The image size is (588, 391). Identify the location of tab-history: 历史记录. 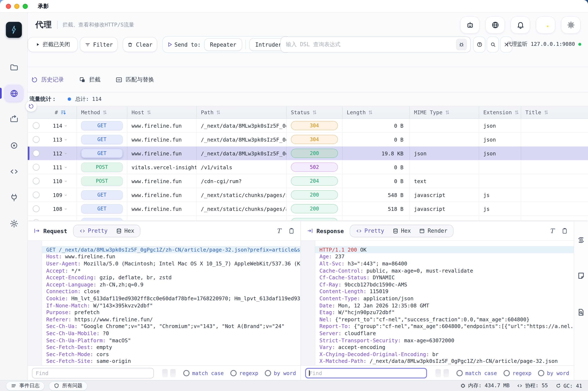
(47, 80).